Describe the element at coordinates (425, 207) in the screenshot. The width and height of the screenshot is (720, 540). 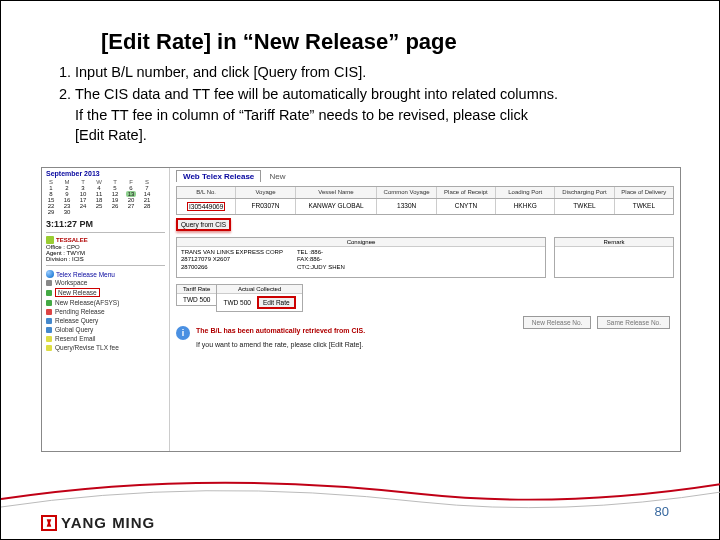
I see `grid-row: I305449069 FR0307N KANWAY GLOBAL 1330N C…` at that location.